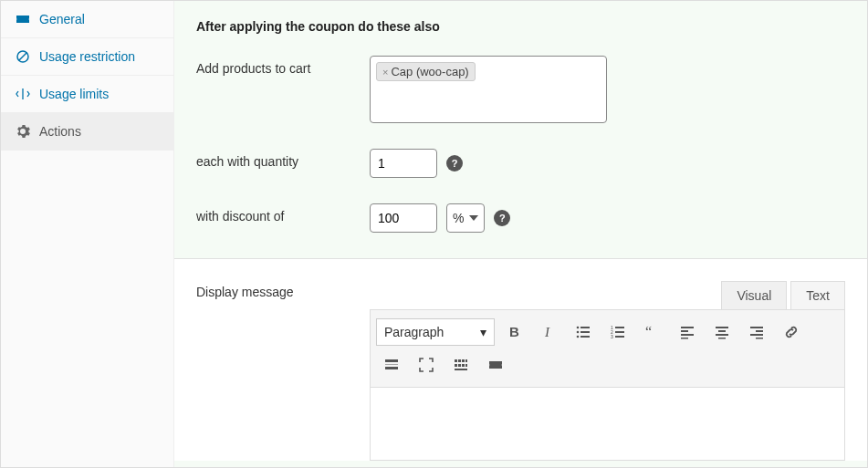  I want to click on tab-visual: Visual, so click(754, 296).